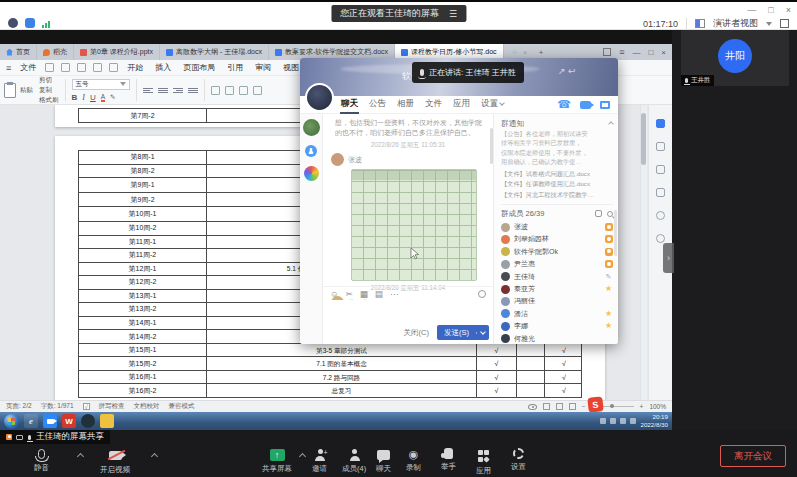 The image size is (797, 477). Describe the element at coordinates (735, 58) in the screenshot. I see `participant-tile: 井阳 王井胜` at that location.